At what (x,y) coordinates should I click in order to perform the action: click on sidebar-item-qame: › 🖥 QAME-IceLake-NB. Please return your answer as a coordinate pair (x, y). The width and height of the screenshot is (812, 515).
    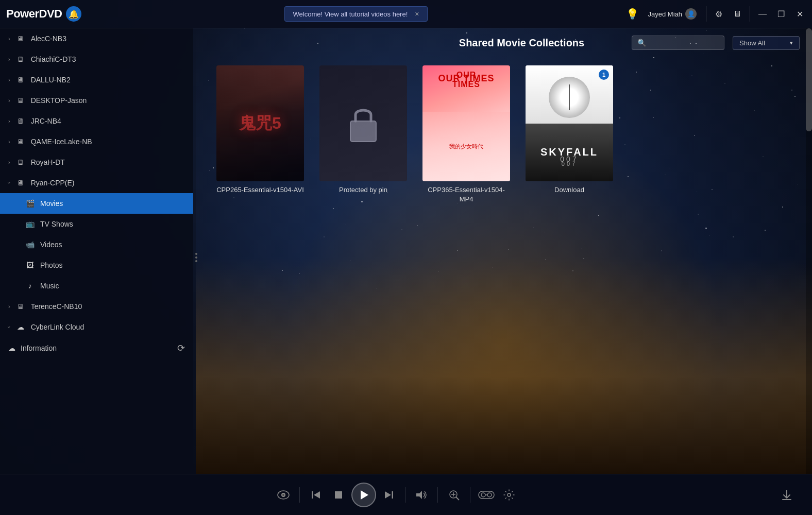
    Looking at the image, I should click on (97, 142).